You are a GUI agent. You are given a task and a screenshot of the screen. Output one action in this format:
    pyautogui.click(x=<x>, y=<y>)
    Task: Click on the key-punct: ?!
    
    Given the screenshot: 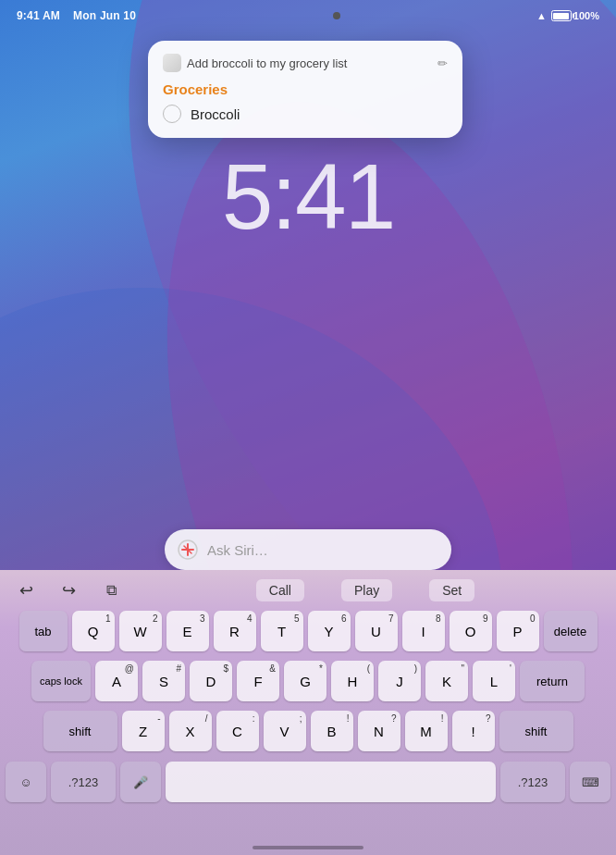 What is the action you would take?
    pyautogui.click(x=474, y=731)
    